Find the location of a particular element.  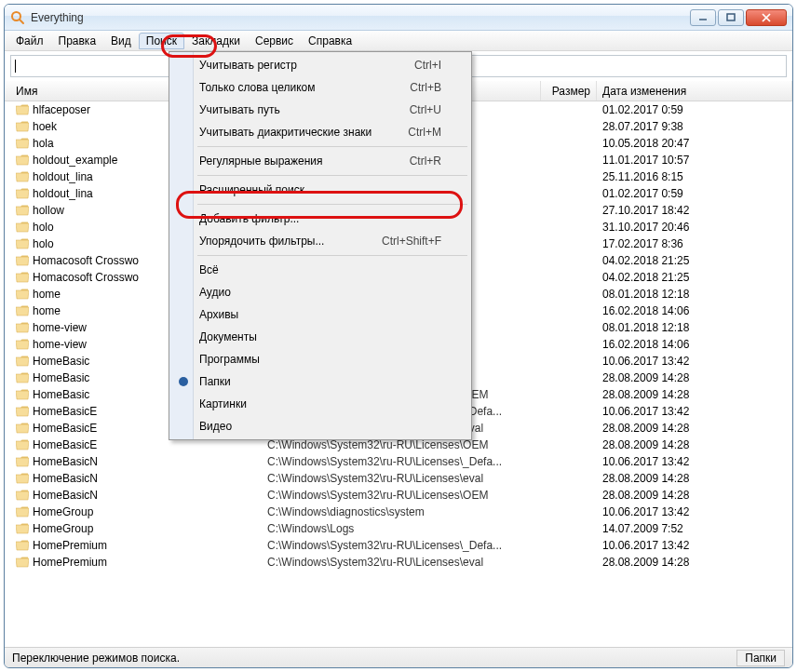

menu-option-label: Учитывать регистр is located at coordinates (248, 65).